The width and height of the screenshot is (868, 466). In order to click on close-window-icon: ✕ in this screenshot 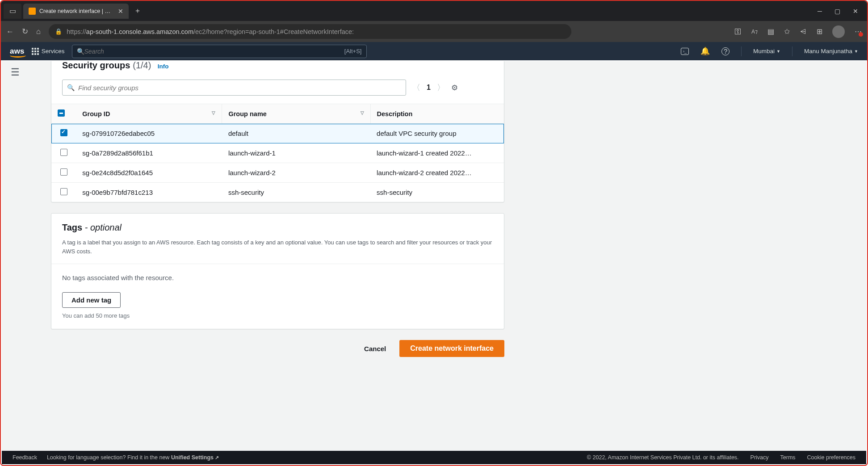, I will do `click(855, 11)`.